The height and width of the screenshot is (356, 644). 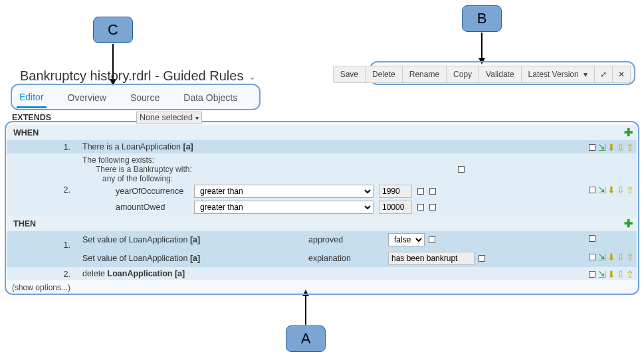 What do you see at coordinates (322, 274) in the screenshot?
I see `then-row-2: 2. delete LoanApplication [a] ⇲ ⬇ ⇩ ⇧` at bounding box center [322, 274].